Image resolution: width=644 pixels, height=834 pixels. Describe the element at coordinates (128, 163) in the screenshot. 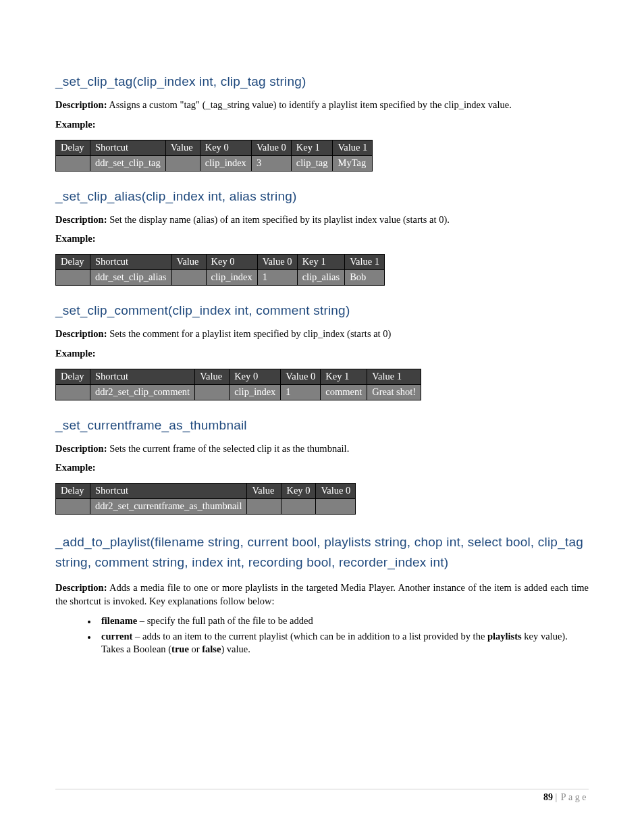

I see `td-shortcut: ddr_set_clip_tag` at that location.